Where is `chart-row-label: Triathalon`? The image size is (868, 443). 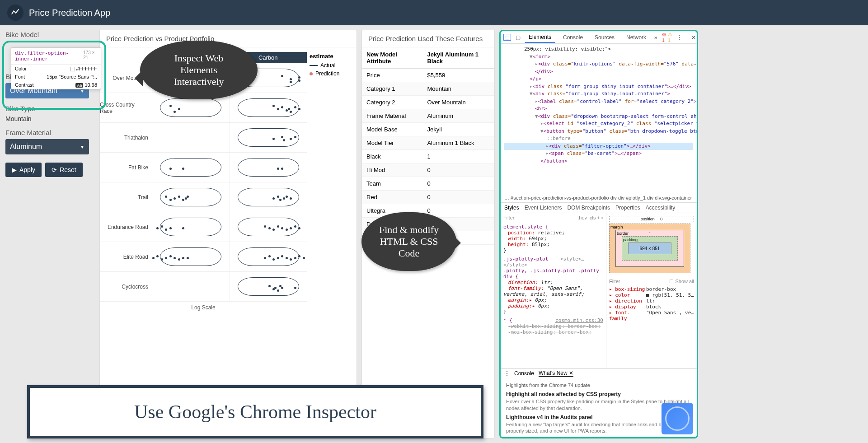 chart-row-label: Triathalon is located at coordinates (126, 137).